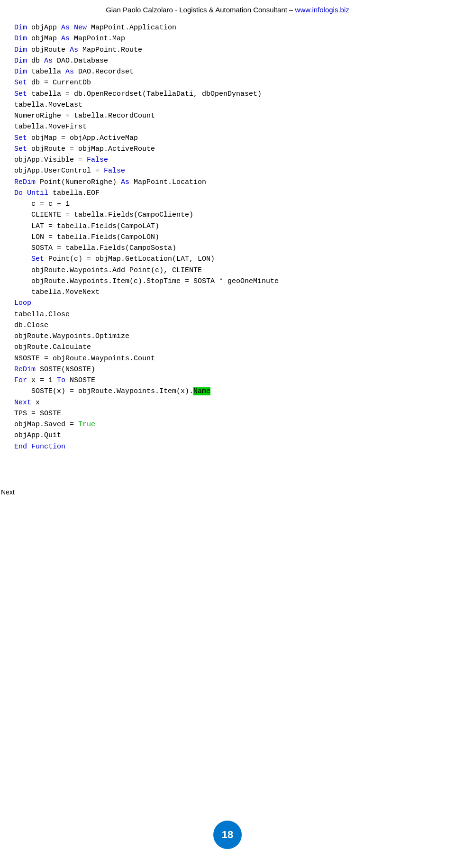  Describe the element at coordinates (322, 9) in the screenshot. I see `header-link: www.infologis.biz` at that location.